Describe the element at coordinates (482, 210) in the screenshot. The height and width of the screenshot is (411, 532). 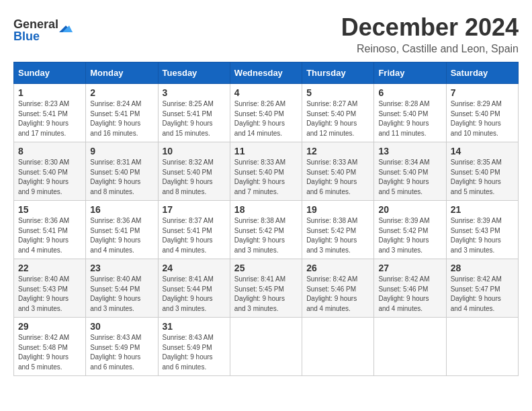
I see `day-number: 21` at that location.